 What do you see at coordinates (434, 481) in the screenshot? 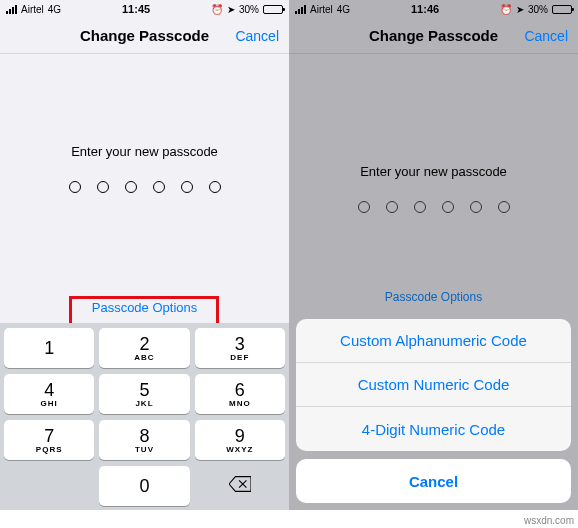
I see `action-sheet-cancel: Cancel` at bounding box center [434, 481].